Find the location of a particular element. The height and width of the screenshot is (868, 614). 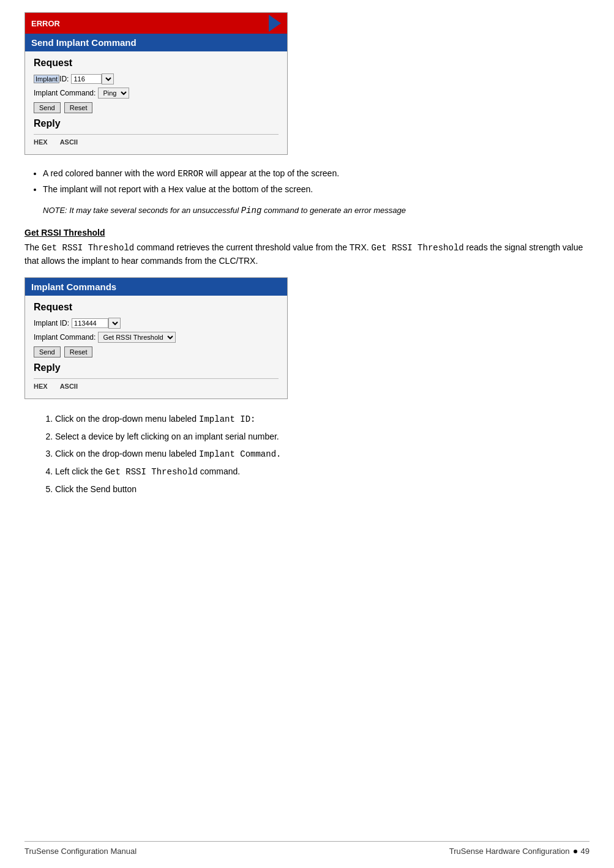

page-number: 49 is located at coordinates (585, 851).